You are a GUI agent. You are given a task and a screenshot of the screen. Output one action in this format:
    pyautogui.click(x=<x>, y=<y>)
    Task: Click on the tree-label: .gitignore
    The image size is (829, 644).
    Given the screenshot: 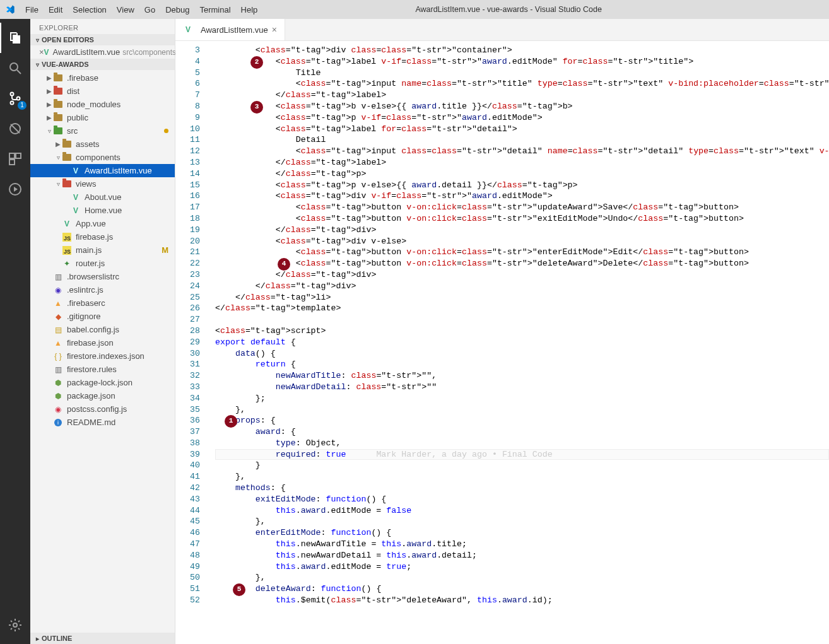 What is the action you would take?
    pyautogui.click(x=83, y=317)
    